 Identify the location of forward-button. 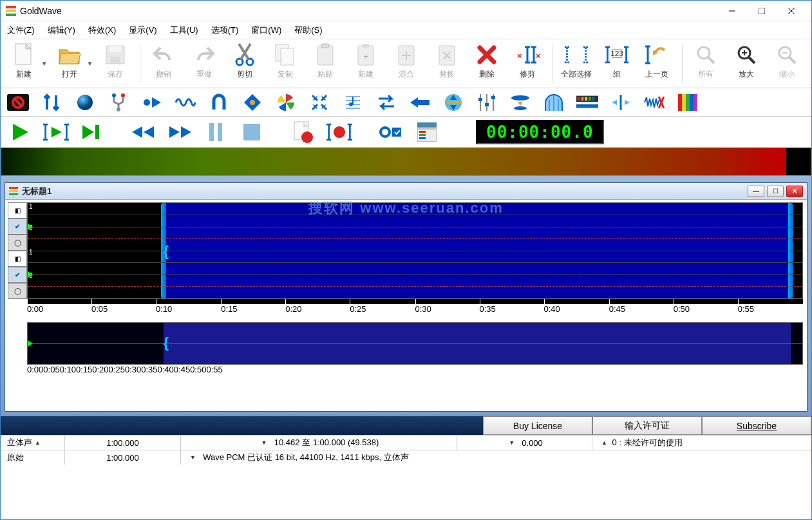
(180, 132).